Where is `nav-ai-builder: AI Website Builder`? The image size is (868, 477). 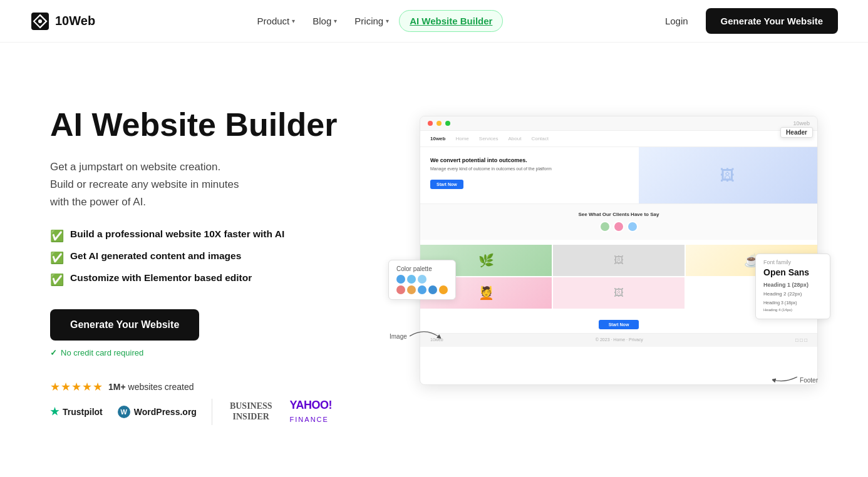 nav-ai-builder: AI Website Builder is located at coordinates (451, 21).